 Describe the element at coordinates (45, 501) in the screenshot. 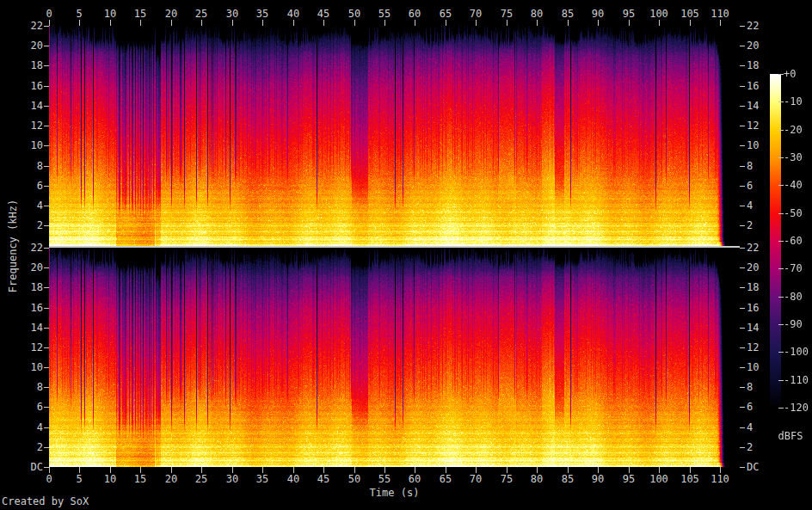

I see `sox-credit: Created by SoX` at that location.